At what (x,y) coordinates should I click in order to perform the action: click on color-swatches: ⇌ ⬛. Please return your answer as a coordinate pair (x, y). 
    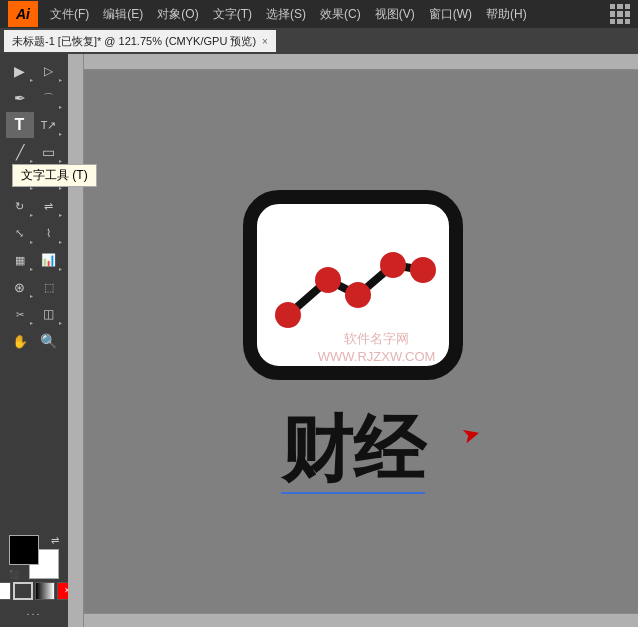
    Looking at the image, I should click on (34, 557).